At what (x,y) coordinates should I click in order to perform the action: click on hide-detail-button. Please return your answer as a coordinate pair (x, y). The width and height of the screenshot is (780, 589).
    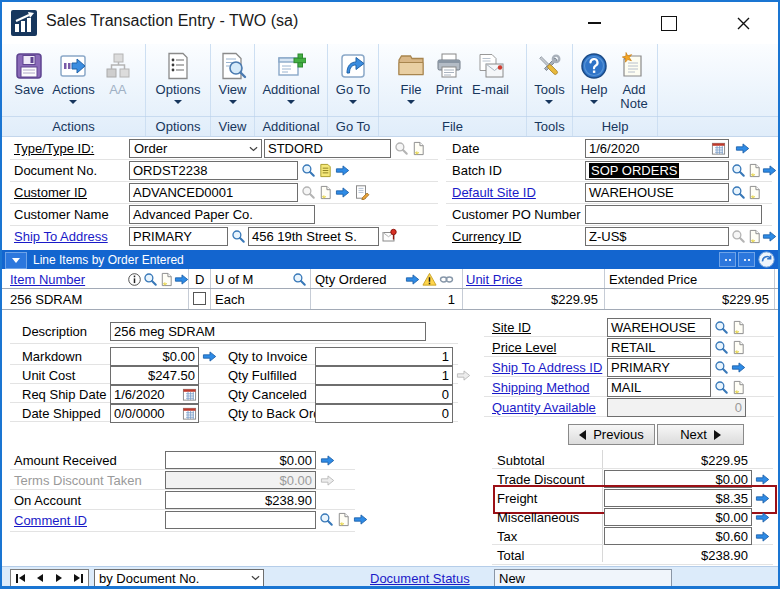
    Looking at the image, I should click on (746, 260).